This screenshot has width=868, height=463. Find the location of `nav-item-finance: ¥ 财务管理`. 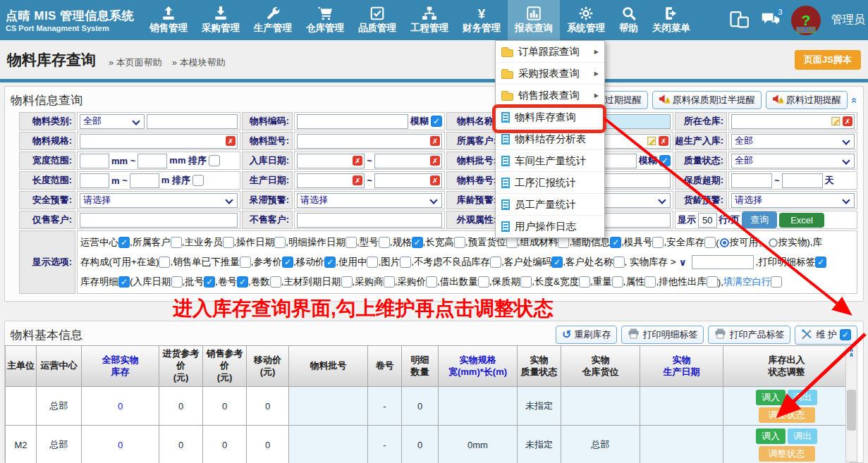

nav-item-finance: ¥ 财务管理 is located at coordinates (482, 20).